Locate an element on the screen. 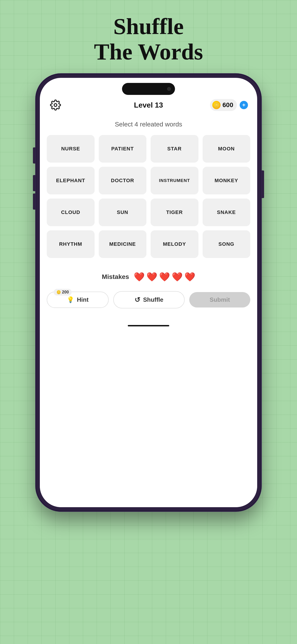 The width and height of the screenshot is (297, 644). shuffle-button: ↺ Shuffle is located at coordinates (149, 300).